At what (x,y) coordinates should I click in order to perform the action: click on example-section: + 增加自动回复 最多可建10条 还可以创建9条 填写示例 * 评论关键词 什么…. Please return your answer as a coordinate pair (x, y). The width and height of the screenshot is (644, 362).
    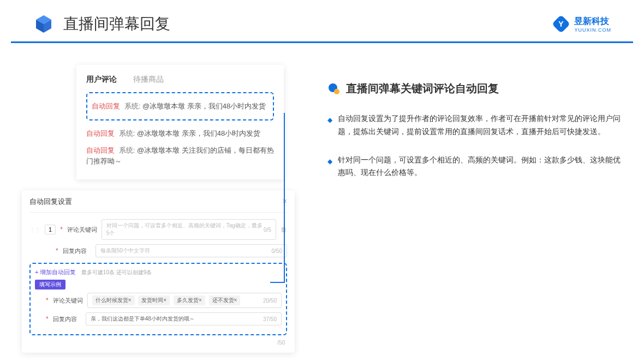
    Looking at the image, I should click on (158, 299).